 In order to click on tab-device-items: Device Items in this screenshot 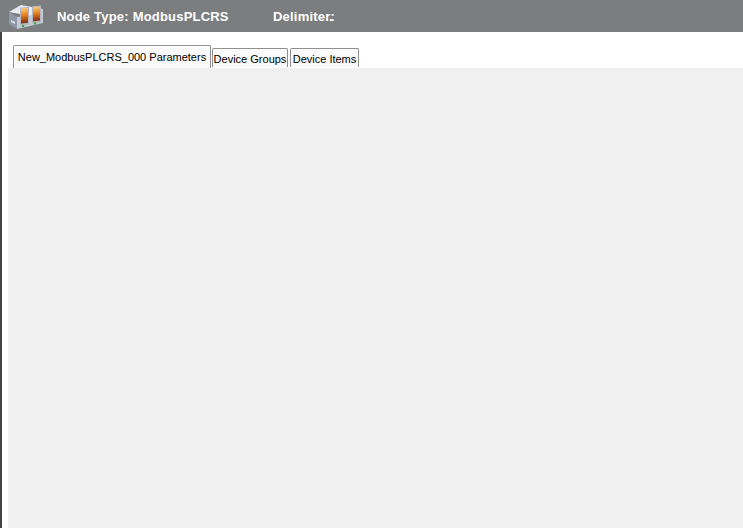, I will do `click(324, 58)`.